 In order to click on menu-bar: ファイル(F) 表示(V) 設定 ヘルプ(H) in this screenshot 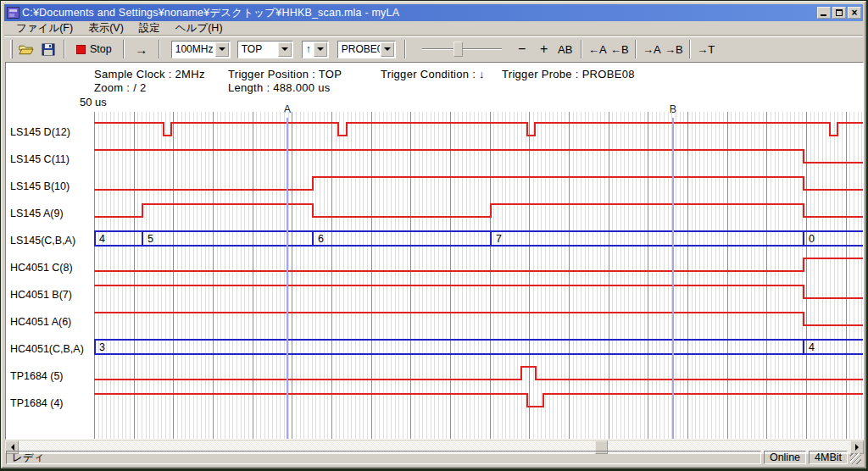, I will do `click(434, 29)`.